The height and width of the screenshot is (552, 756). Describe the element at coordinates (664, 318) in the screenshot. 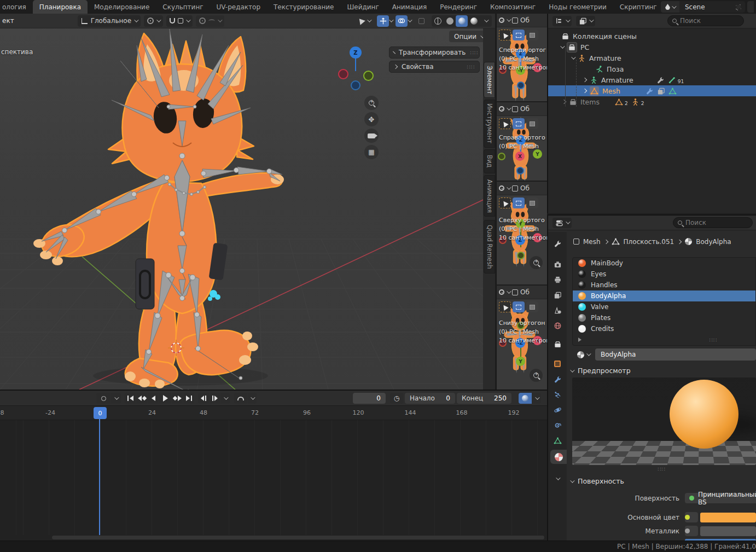

I see `slot-plates: Plates` at that location.